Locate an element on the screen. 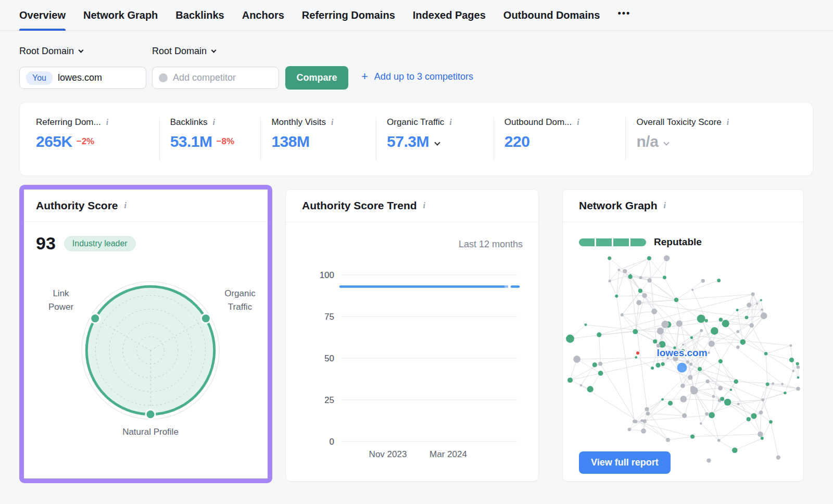 This screenshot has width=833, height=504. metric-outbound-domains: Outbound Dom...i 220 is located at coordinates (560, 139).